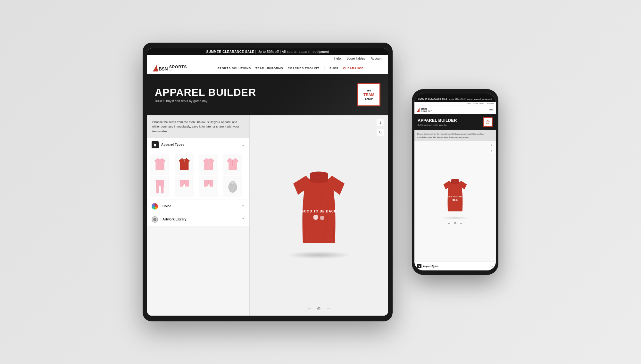 This screenshot has height=364, width=641. What do you see at coordinates (319, 309) in the screenshot?
I see `viewer-controls-bottom: ← ⊕ →` at bounding box center [319, 309].